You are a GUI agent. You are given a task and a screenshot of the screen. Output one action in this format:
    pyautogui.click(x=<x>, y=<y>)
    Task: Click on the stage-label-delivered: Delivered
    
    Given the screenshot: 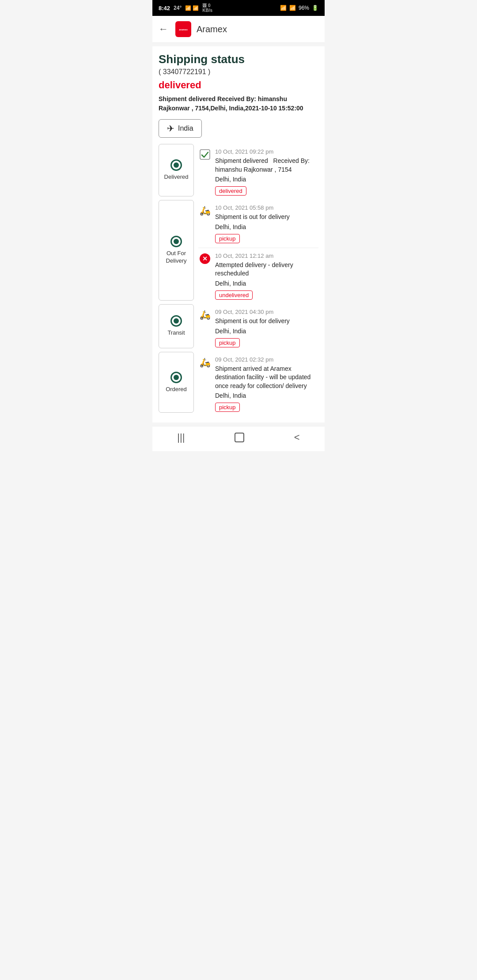 What is the action you would take?
    pyautogui.click(x=176, y=170)
    